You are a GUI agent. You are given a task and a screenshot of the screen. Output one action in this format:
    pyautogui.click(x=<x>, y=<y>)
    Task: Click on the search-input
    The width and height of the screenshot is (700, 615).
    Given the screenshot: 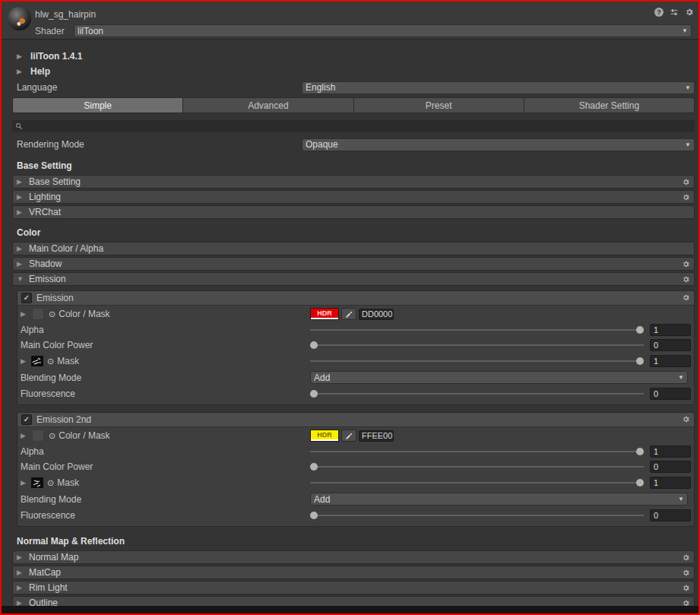 What is the action you would take?
    pyautogui.click(x=353, y=126)
    